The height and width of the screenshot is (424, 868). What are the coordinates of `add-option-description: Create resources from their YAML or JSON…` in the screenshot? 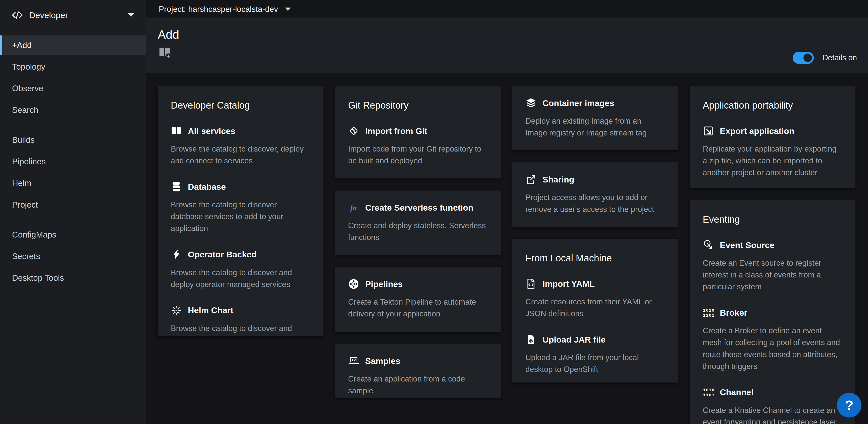 It's located at (595, 308).